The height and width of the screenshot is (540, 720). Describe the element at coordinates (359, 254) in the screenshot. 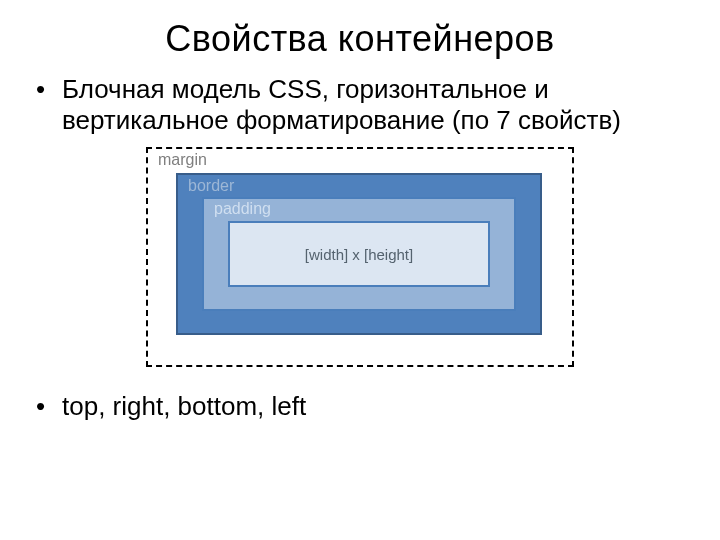

I see `content-box: [width] x [height]` at that location.